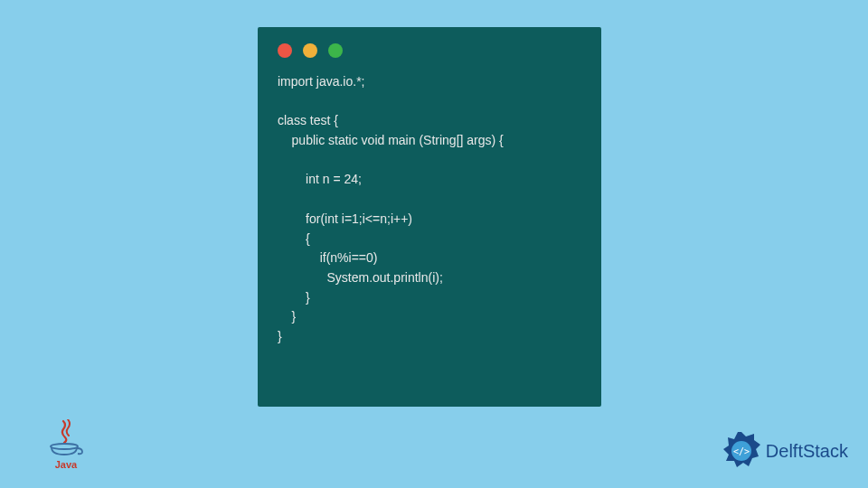  What do you see at coordinates (741, 451) in the screenshot?
I see `delftstack-gear-icon: </>` at bounding box center [741, 451].